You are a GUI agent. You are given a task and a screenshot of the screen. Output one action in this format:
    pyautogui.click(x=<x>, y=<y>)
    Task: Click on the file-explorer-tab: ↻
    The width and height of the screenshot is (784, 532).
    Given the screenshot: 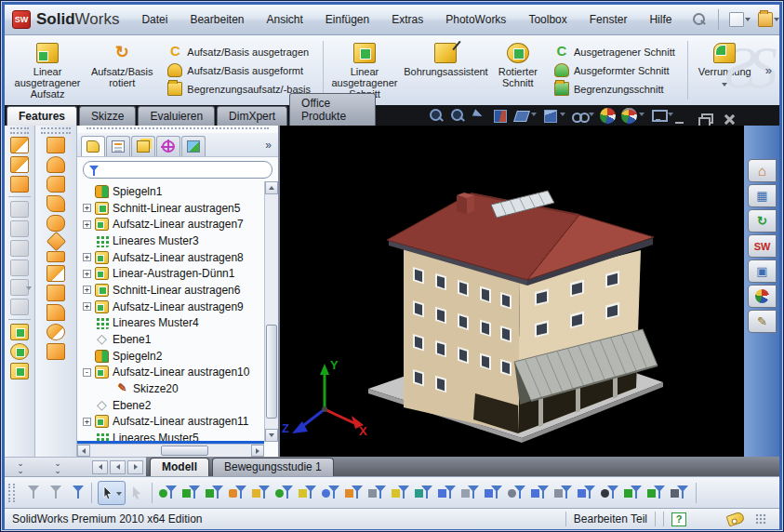 What is the action you would take?
    pyautogui.click(x=763, y=221)
    